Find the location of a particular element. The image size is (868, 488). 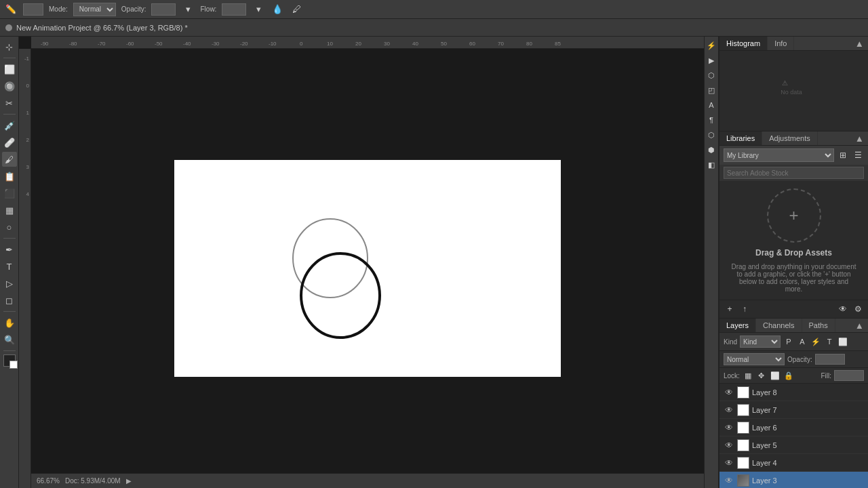

move-tool-btn: ⊹ is located at coordinates (9, 47).